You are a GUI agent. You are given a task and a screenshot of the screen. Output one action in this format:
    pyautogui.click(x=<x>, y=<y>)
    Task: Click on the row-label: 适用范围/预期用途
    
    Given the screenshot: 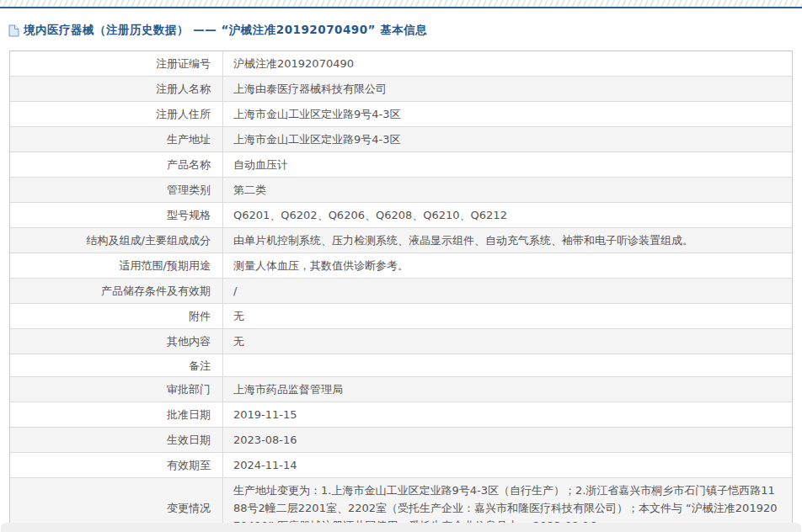 What is the action you would take?
    pyautogui.click(x=116, y=266)
    